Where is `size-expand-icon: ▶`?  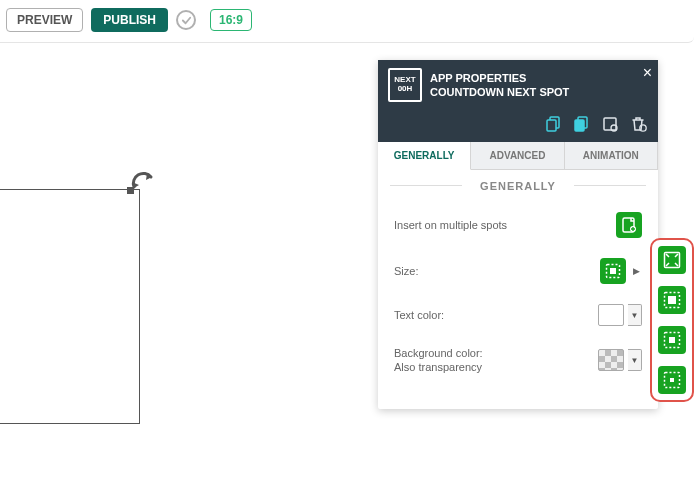
size-expand-icon: ▶ is located at coordinates (636, 271).